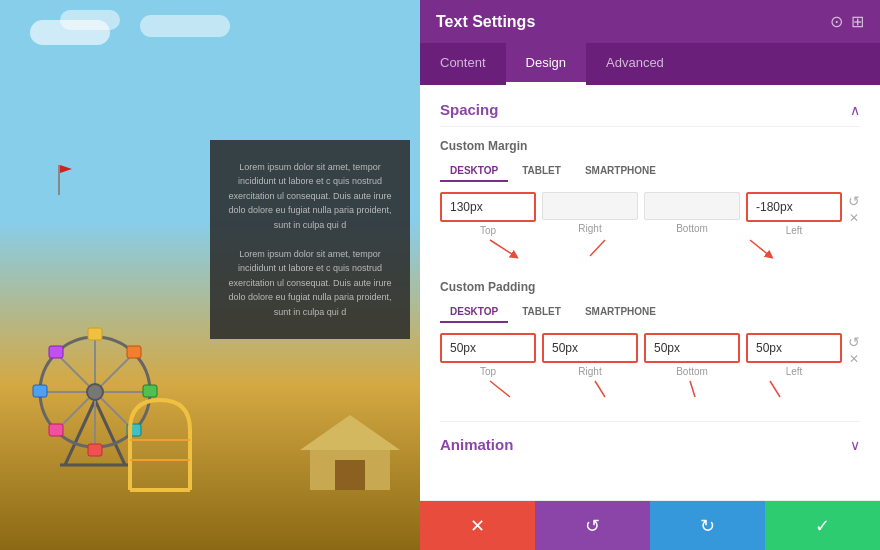  I want to click on margin-top-field: Top, so click(488, 214).